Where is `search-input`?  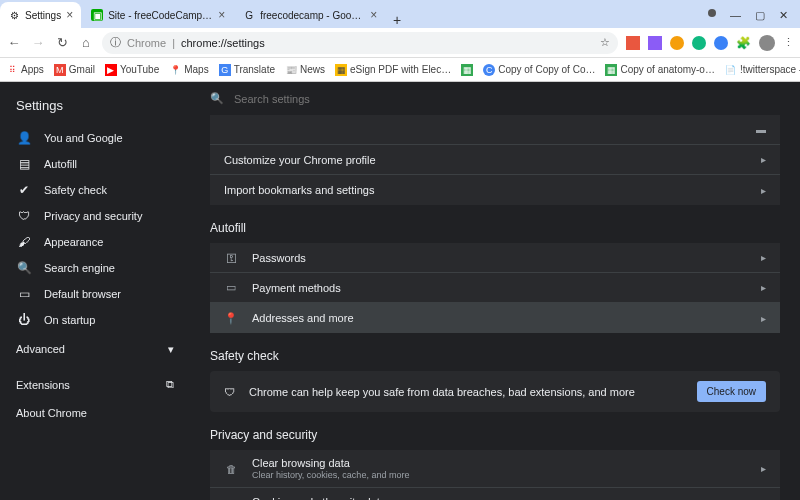
search-input is located at coordinates (507, 99).